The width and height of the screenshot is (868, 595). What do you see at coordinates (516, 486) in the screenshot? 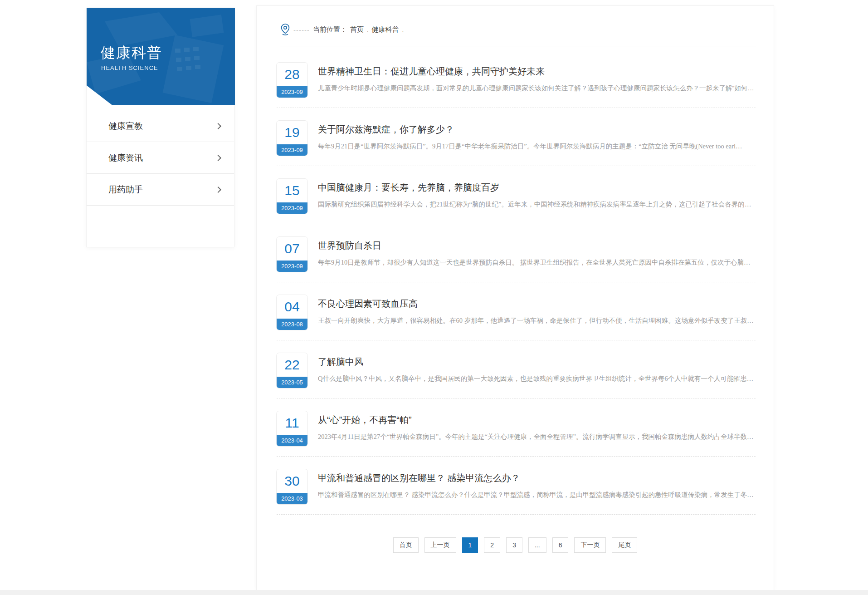
I see `article-row: 30 2023-03 甲流和普通感冒的区别在哪里？ 感染甲流怎么办？ 甲流和普通…` at bounding box center [516, 486].